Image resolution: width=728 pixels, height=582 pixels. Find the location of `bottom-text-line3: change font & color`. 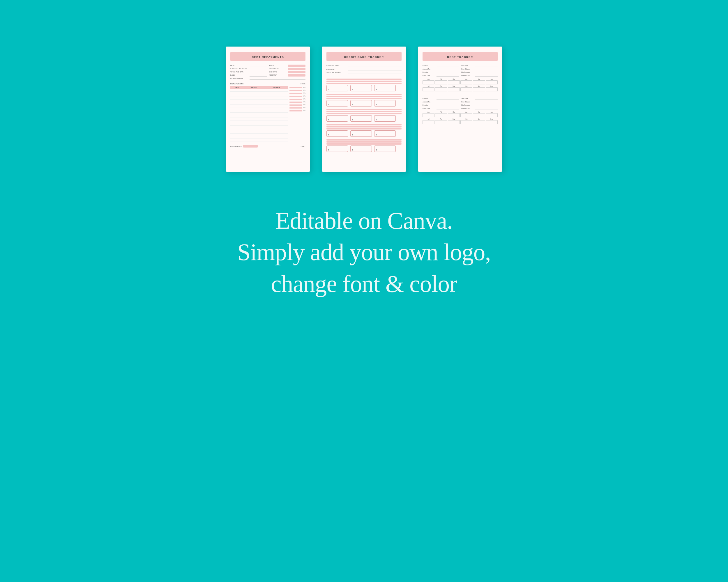

bottom-text-line3: change font & color is located at coordinates (364, 284).